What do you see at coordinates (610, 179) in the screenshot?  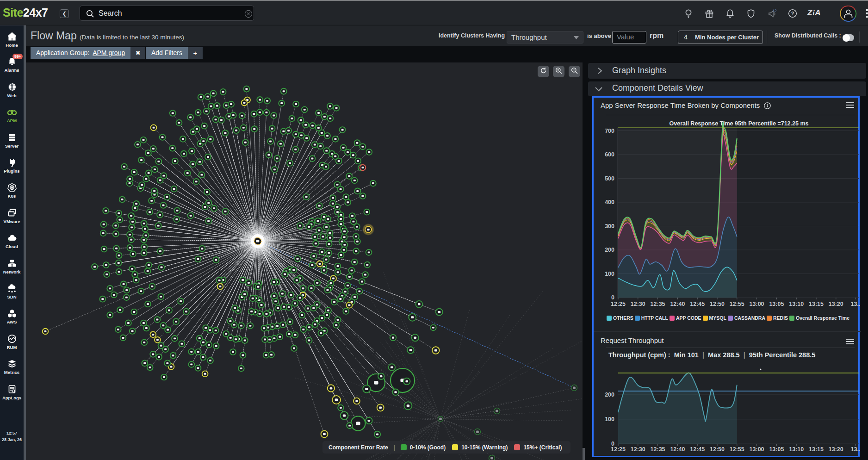 I see `svg-text: 500` at bounding box center [610, 179].